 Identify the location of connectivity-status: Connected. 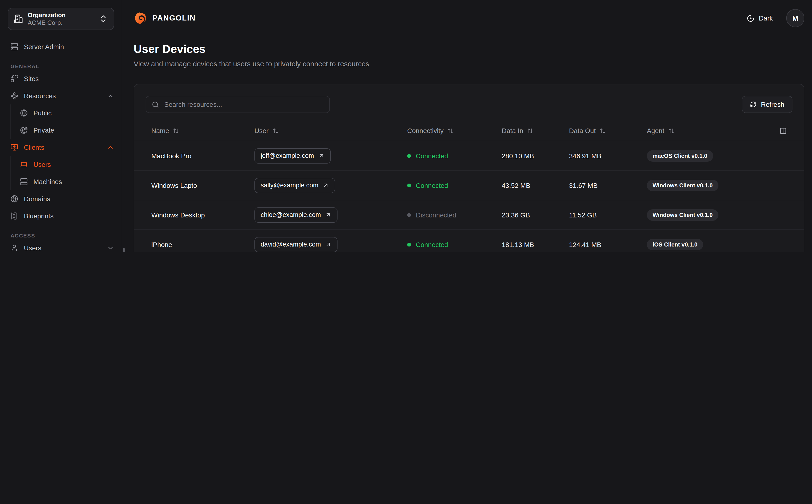
(449, 185).